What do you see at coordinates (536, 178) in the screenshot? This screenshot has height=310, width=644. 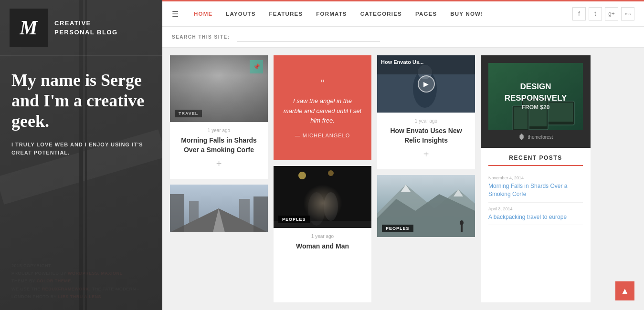 I see `post1-date: November 4, 2014` at bounding box center [536, 178].